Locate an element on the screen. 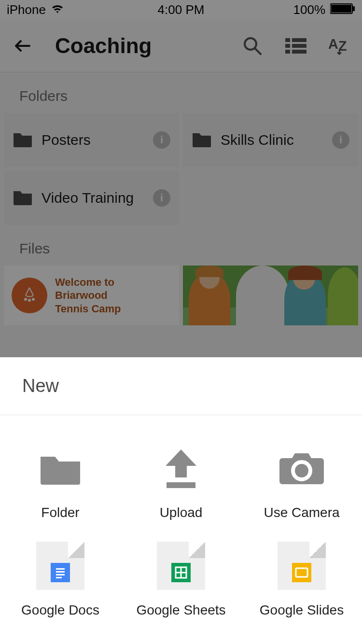 This screenshot has width=362, height=644. upload-icon is located at coordinates (181, 468).